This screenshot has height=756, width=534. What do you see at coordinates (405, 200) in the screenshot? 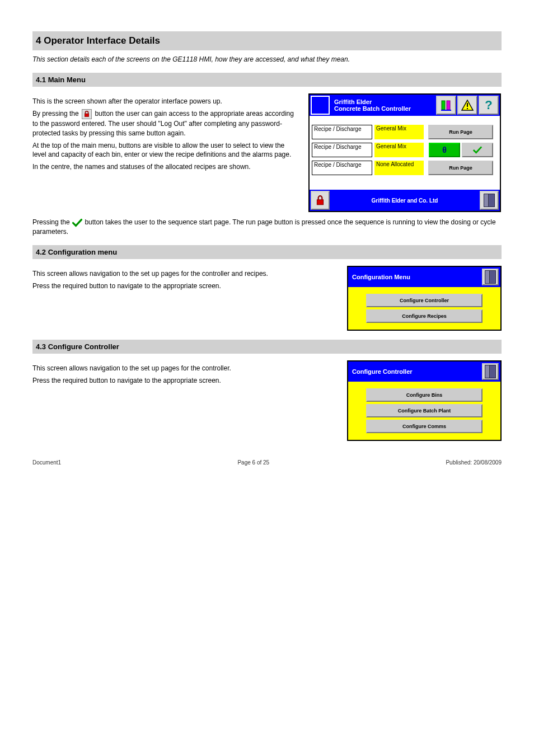
I see `main-menu-footer: Griffith Elder and Co. Ltd` at bounding box center [405, 200].